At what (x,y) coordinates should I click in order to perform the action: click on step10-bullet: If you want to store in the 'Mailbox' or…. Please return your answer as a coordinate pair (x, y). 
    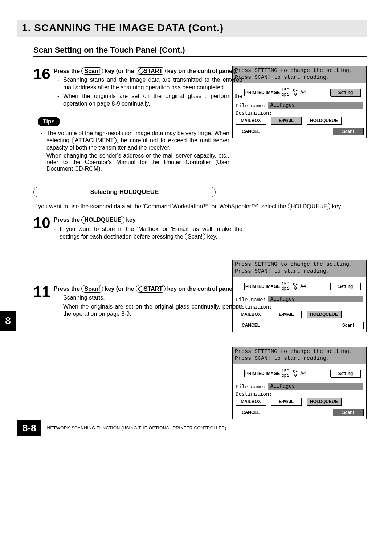
    Looking at the image, I should click on (148, 233).